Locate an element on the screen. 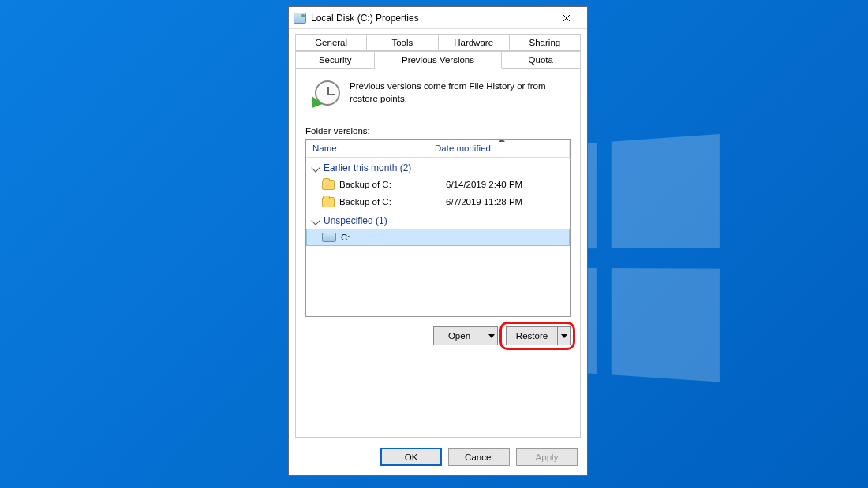 The width and height of the screenshot is (868, 488). folder-versions-label: Folder versions: is located at coordinates (438, 131).